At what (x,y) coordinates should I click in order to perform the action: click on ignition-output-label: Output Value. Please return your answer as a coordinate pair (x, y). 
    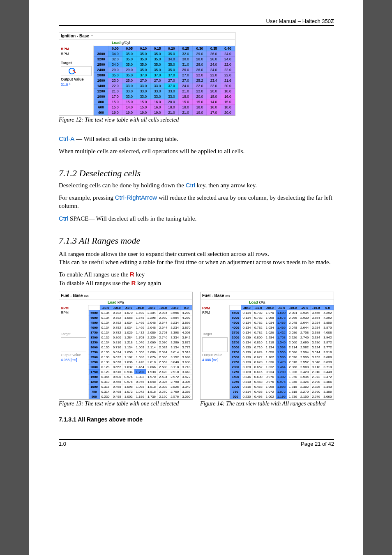
    Looking at the image, I should click on (76, 79).